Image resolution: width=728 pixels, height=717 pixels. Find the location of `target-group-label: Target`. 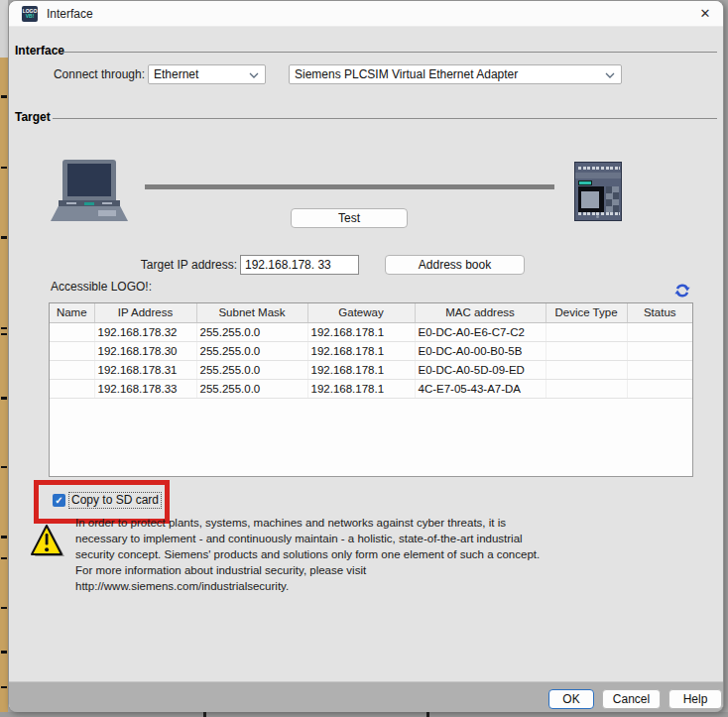

target-group-label: Target is located at coordinates (33, 117).